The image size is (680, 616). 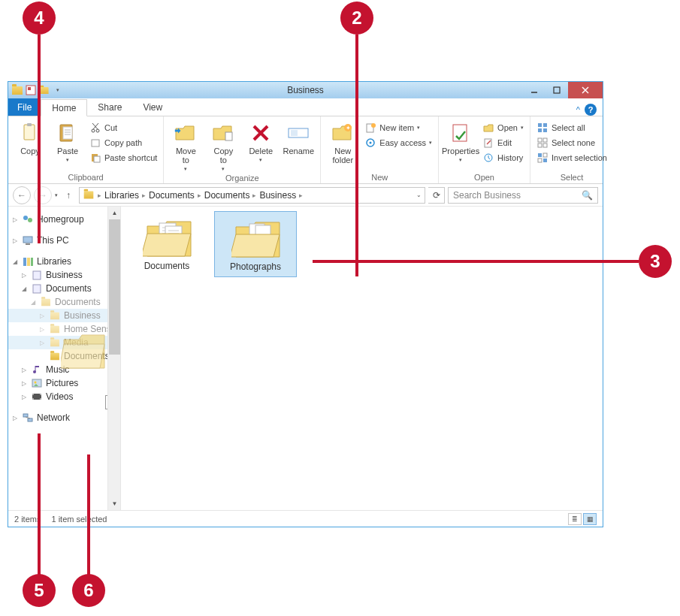 I want to click on tab-view: View, so click(x=153, y=107).